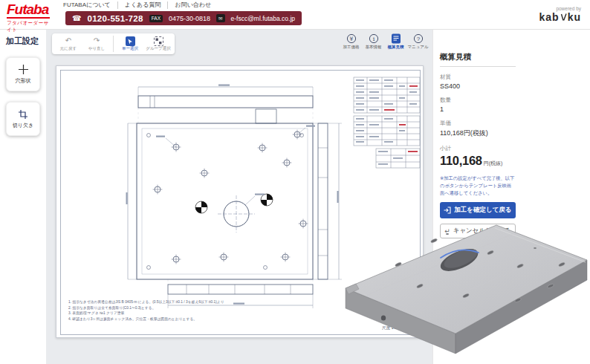 The height and width of the screenshot is (364, 590). What do you see at coordinates (351, 39) in the screenshot?
I see `price-icon: ¥` at bounding box center [351, 39].